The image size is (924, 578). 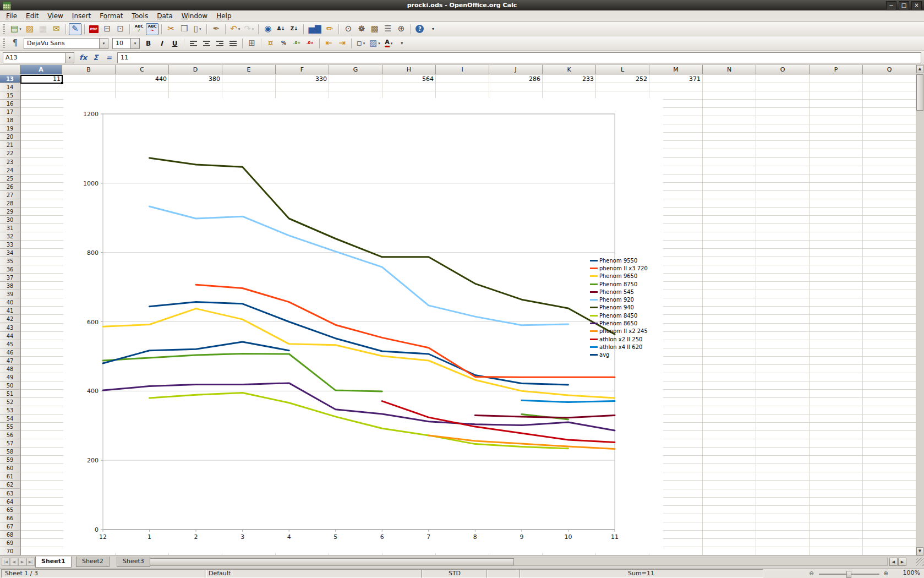 What do you see at coordinates (920, 561) in the screenshot?
I see `resize-grip` at bounding box center [920, 561].